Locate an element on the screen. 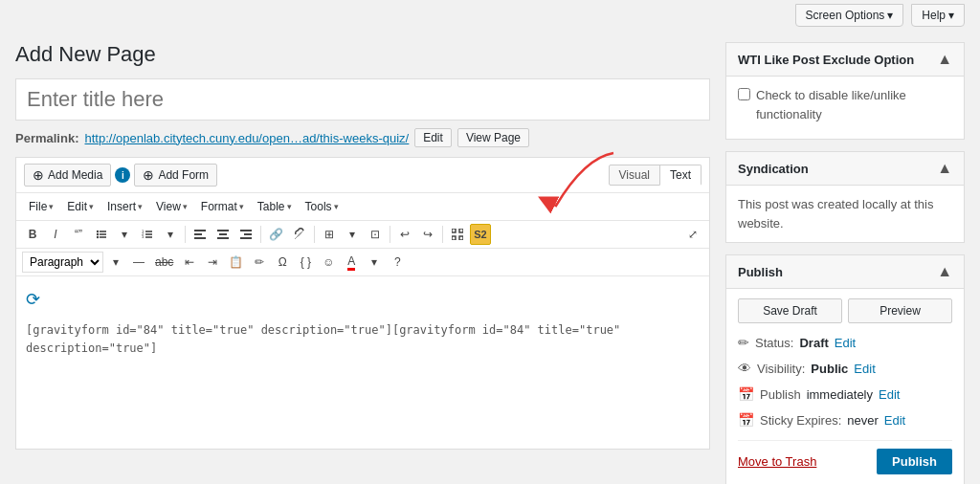 This screenshot has height=484, width=980. menu-tools: Tools ▾ is located at coordinates (322, 207).